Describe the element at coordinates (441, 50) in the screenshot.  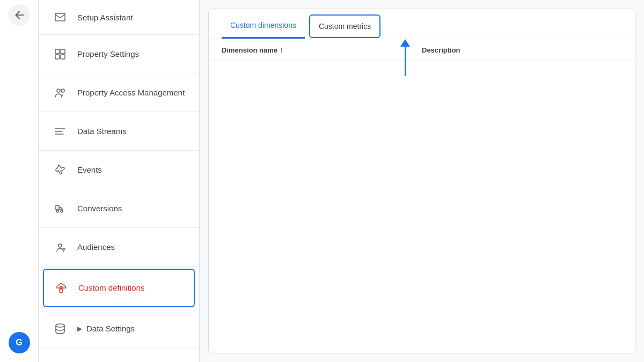
I see `description-label: Description` at that location.